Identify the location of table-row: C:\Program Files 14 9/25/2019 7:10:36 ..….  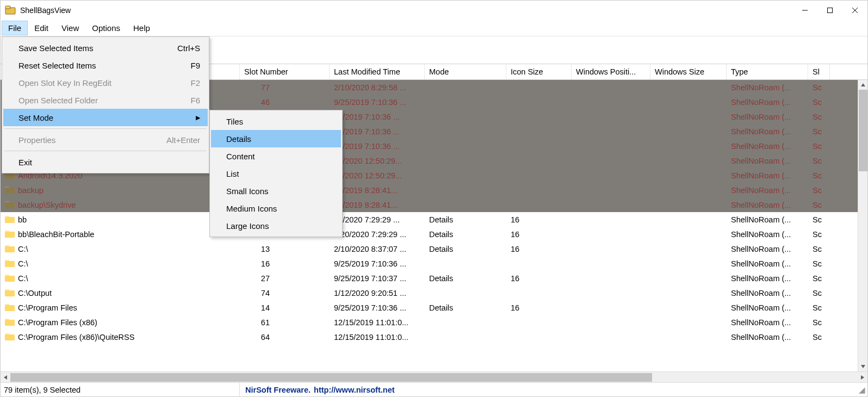
(434, 308).